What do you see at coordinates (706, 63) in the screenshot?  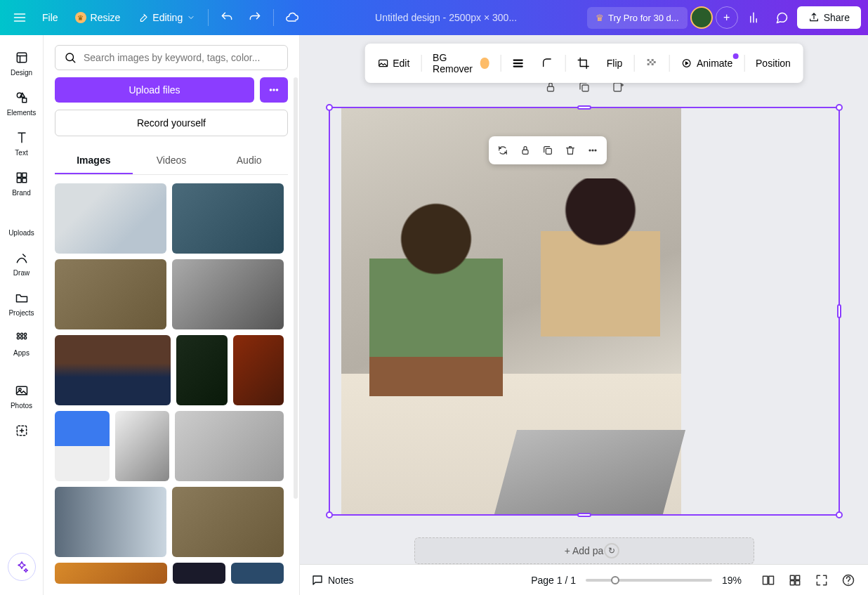 I see `animate-button: Animate` at bounding box center [706, 63].